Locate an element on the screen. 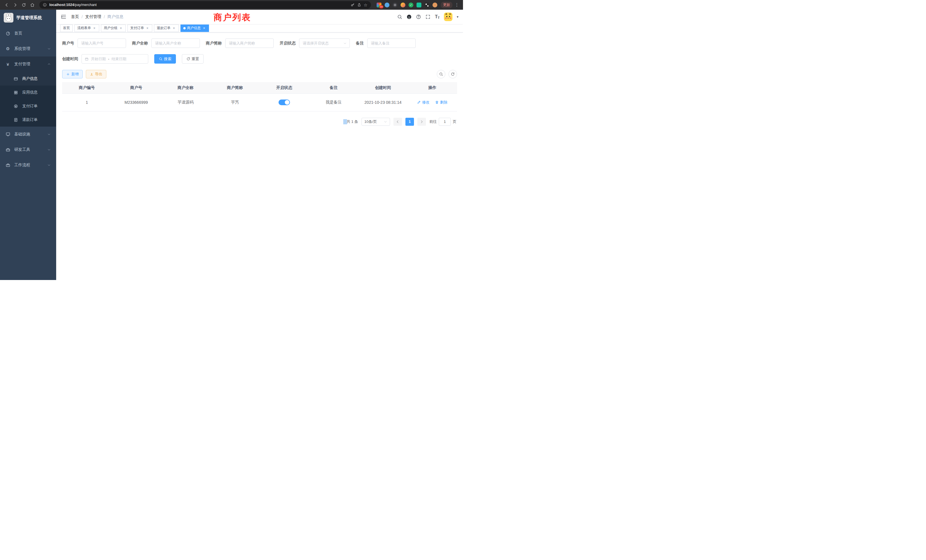  sidebar-item-refund-order: 退款订单 is located at coordinates (28, 120).